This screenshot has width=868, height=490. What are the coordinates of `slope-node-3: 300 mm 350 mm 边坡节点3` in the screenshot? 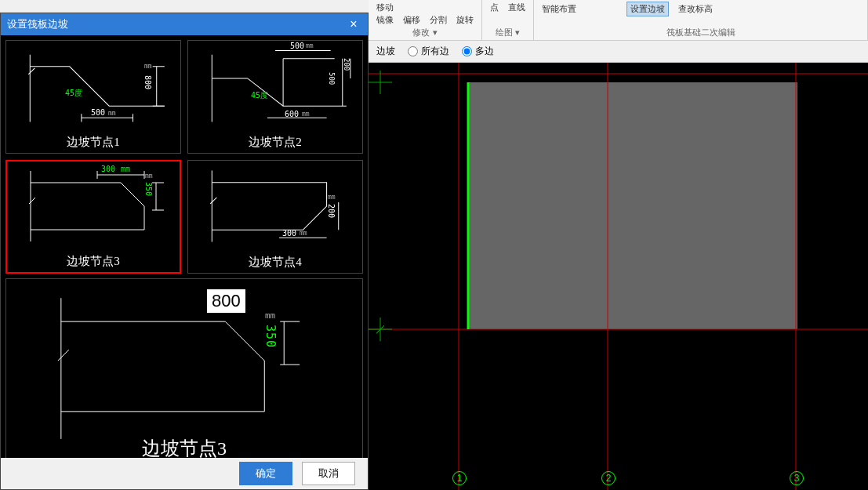 It's located at (93, 216).